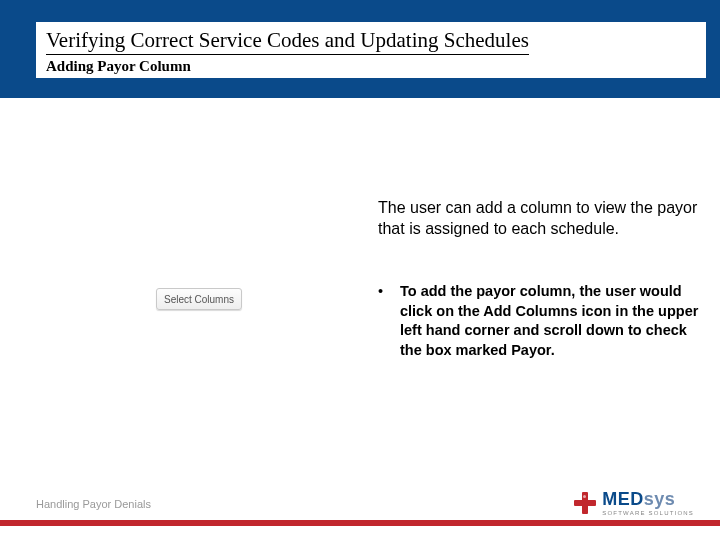 The image size is (720, 540). Describe the element at coordinates (199, 300) in the screenshot. I see `select-columns-label: Select Columns` at that location.